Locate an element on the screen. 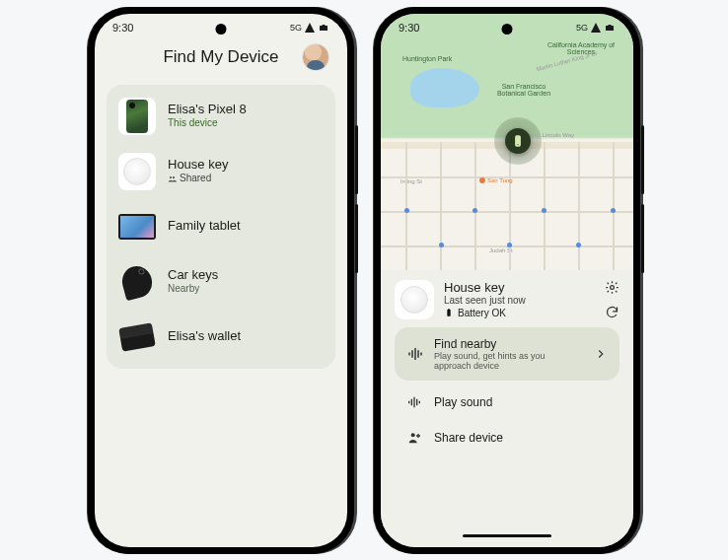 This screenshot has height=560, width=728. action-text: Find nearby Play sound, get hints as you… is located at coordinates (509, 354).